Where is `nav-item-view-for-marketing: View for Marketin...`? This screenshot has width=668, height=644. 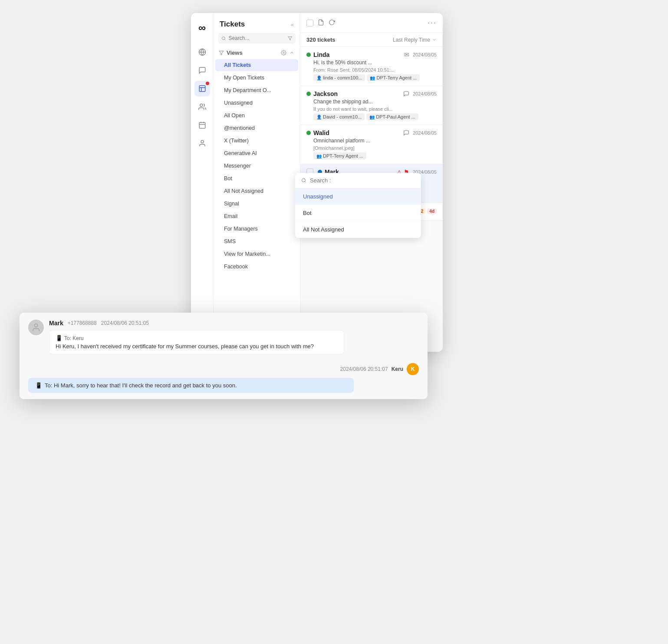 nav-item-view-for-marketing: View for Marketin... is located at coordinates (257, 254).